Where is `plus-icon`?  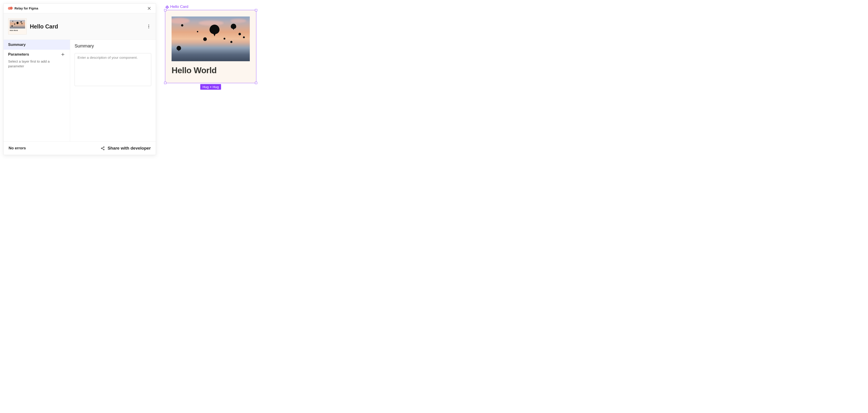
plus-icon is located at coordinates (63, 55).